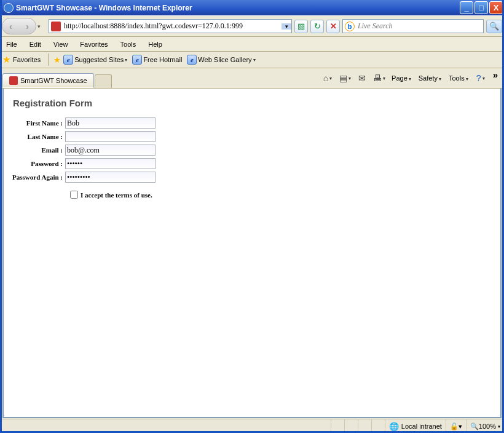 This screenshot has width=504, height=433. Describe the element at coordinates (481, 7) in the screenshot. I see `maximize-button: □` at that location.